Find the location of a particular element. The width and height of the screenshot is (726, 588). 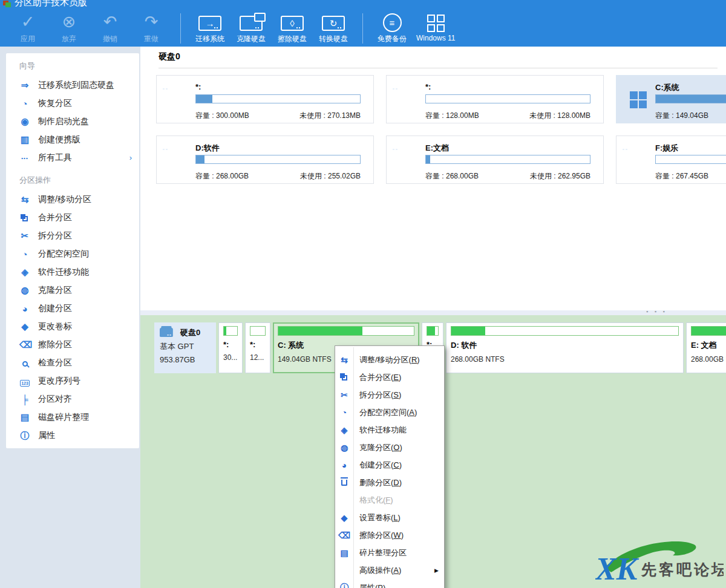

disk-info-block: 硬盘0 基本 GPT 953.87GB is located at coordinates (185, 348).